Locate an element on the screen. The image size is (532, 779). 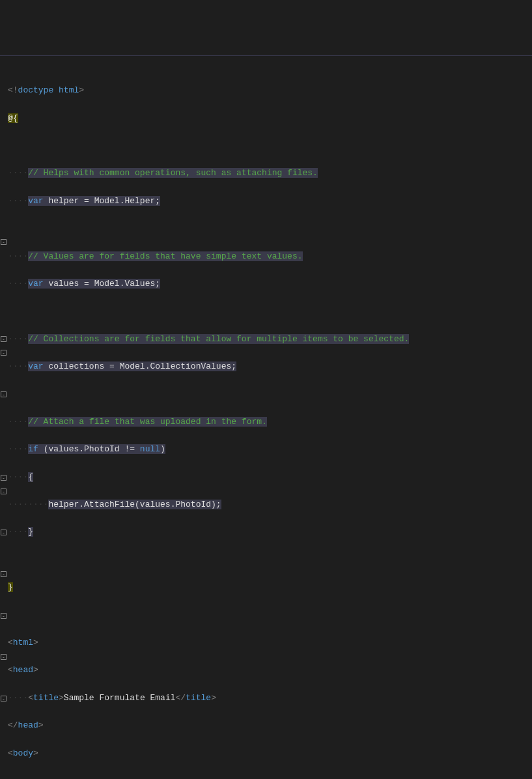
punct: > is located at coordinates (81, 90).